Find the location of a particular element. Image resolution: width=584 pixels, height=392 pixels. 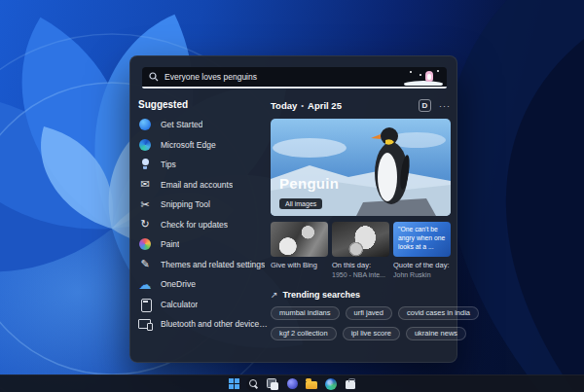

update-arrows-icon: ↻ is located at coordinates (145, 225).